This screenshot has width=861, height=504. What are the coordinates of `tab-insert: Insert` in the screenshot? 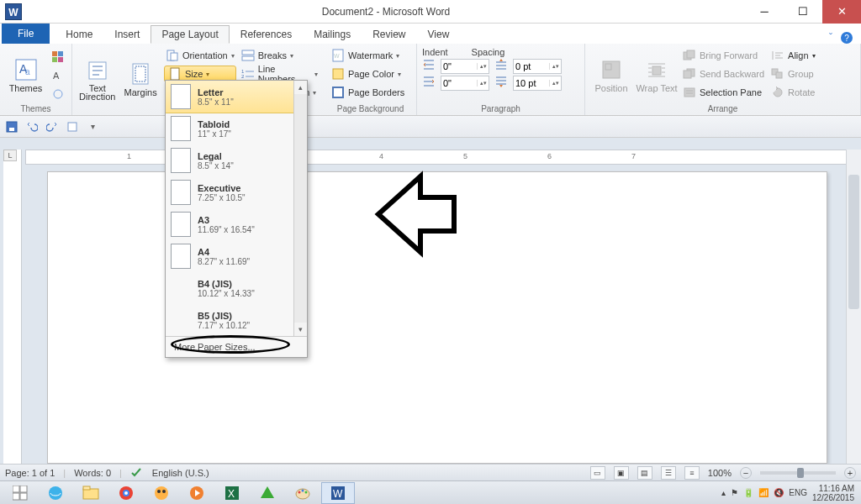 It's located at (127, 34).